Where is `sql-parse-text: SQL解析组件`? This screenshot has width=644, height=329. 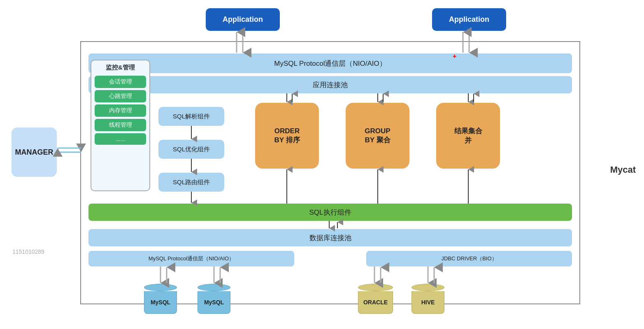
sql-parse-text: SQL解析组件 is located at coordinates (191, 117).